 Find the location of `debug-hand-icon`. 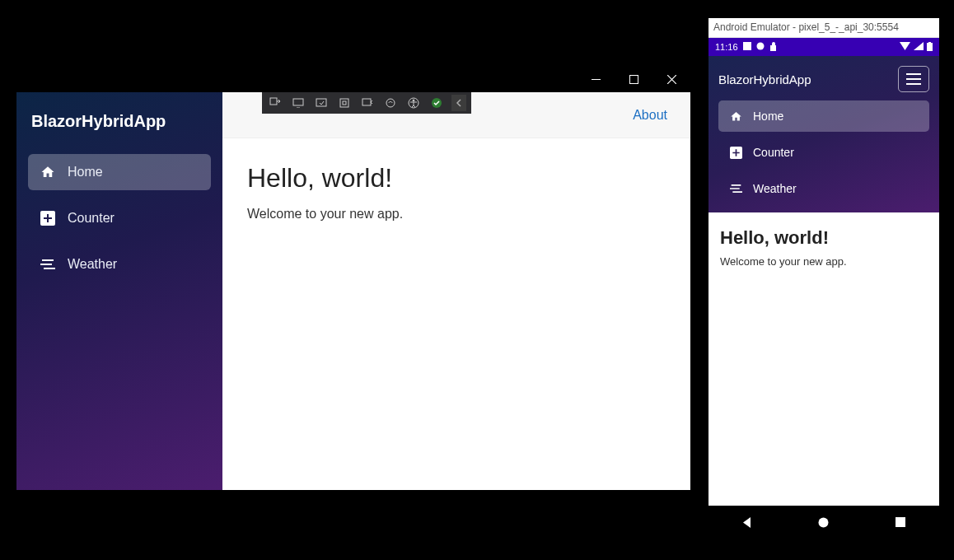

debug-hand-icon is located at coordinates (390, 103).